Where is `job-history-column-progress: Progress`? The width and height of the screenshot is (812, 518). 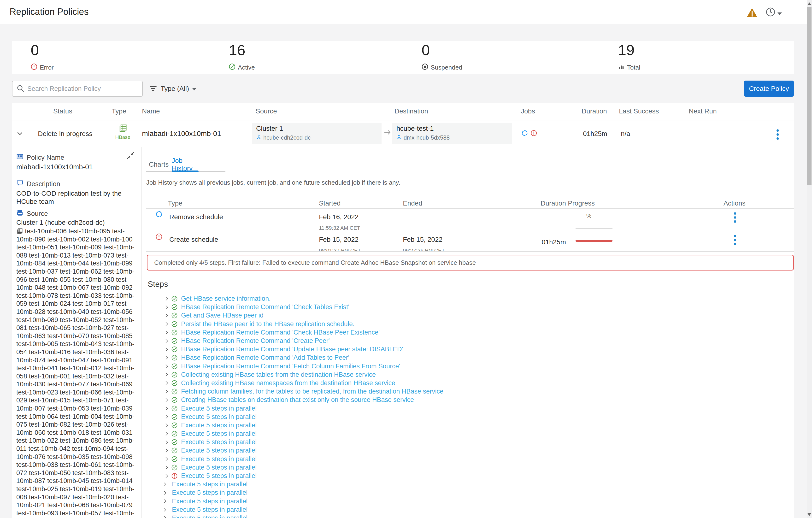
job-history-column-progress: Progress is located at coordinates (581, 203).